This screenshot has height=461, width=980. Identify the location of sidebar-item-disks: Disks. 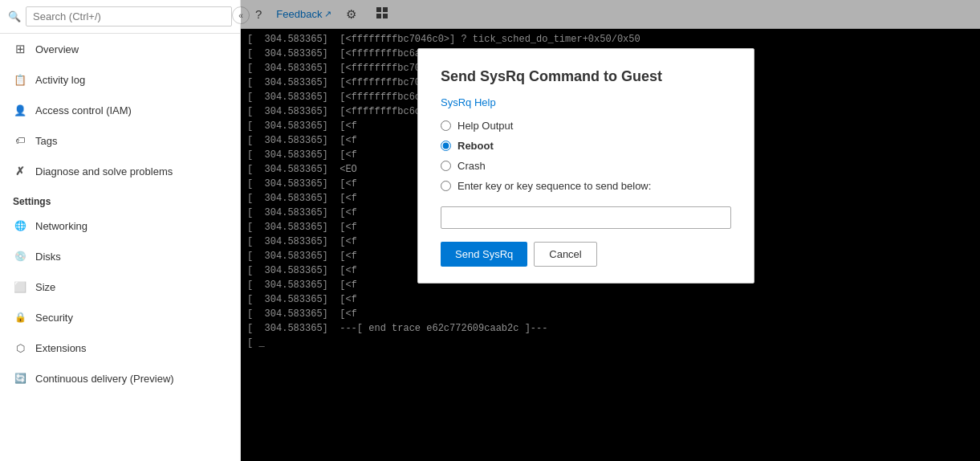
(120, 256).